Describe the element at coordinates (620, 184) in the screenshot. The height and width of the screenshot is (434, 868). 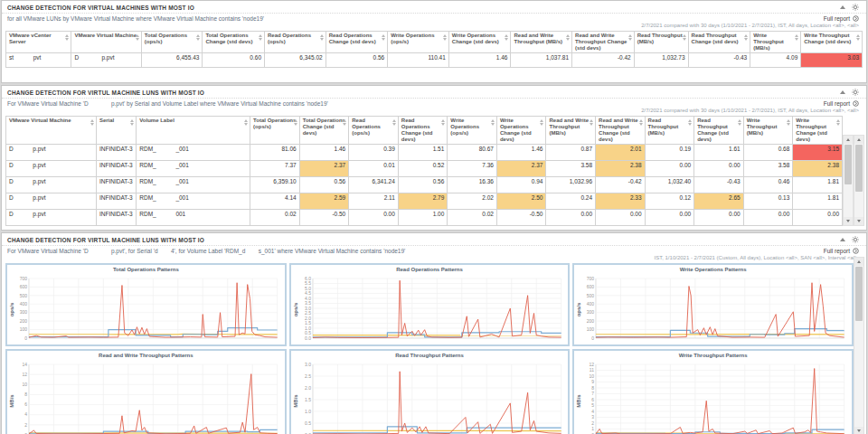
I see `table-cell: -0.42` at that location.